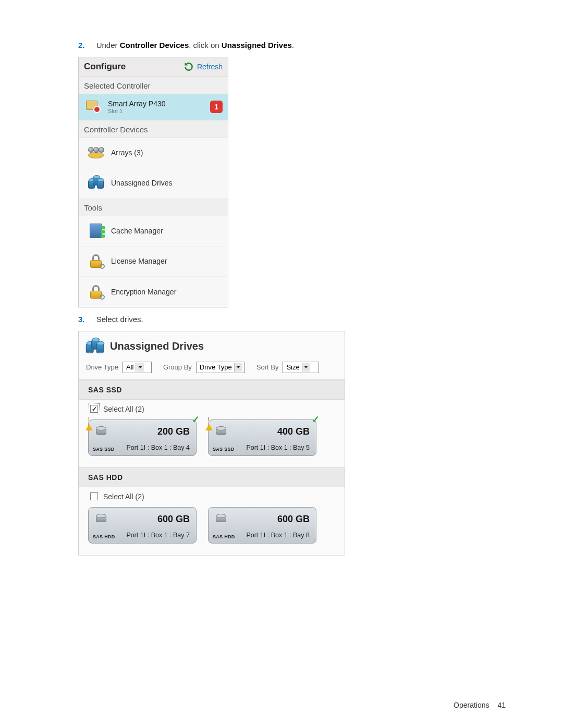 The height and width of the screenshot is (728, 563). Describe the element at coordinates (471, 705) in the screenshot. I see `footer-section: Operations` at that location.